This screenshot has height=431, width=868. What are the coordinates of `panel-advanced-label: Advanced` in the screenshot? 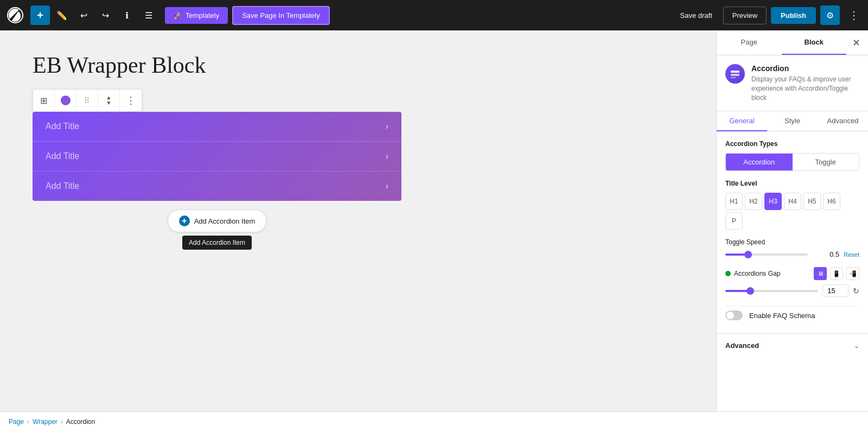 It's located at (843, 121).